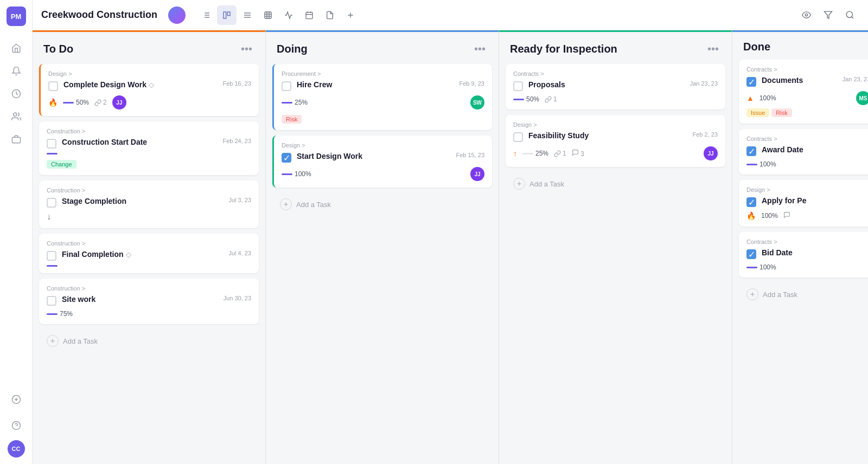  What do you see at coordinates (16, 426) in the screenshot?
I see `sidebar-icon-help` at bounding box center [16, 426].